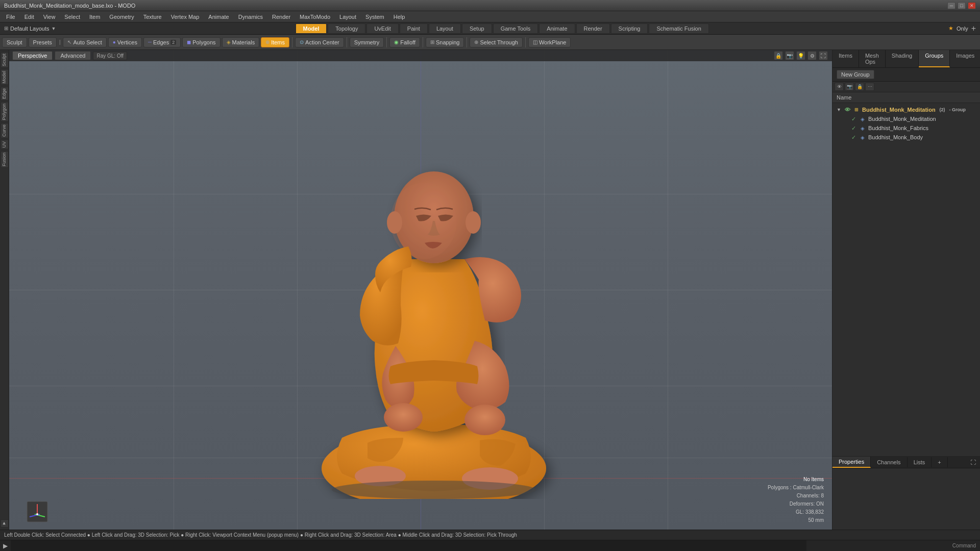 The height and width of the screenshot is (551, 980). What do you see at coordinates (853, 137) in the screenshot?
I see `mesh3-eye-icon: ✓` at bounding box center [853, 137].